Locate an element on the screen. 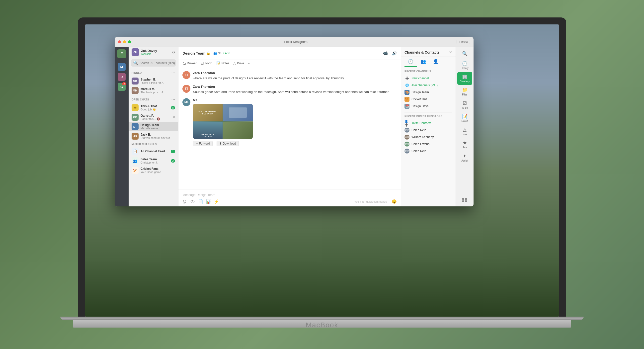 Image resolution: width=644 pixels, height=349 pixels. download-button: ⬇ Download is located at coordinates (228, 144).